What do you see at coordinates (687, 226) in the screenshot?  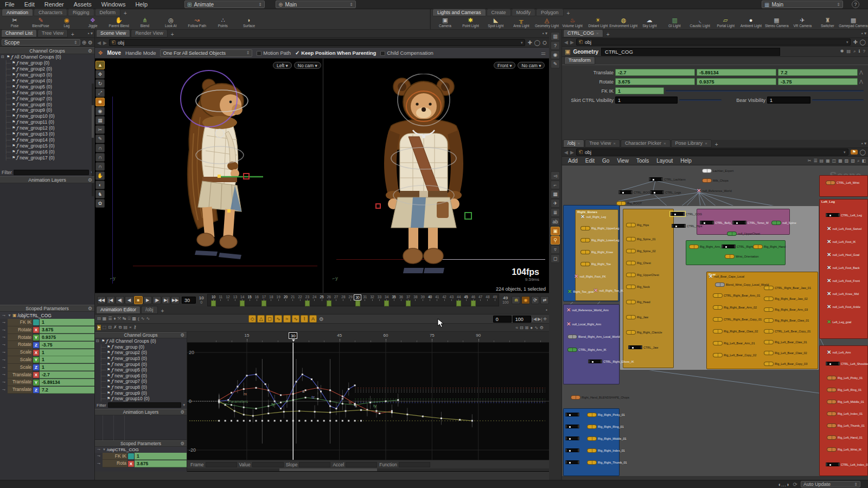 I see `node-ctrl_hips: CTRL_Hips` at bounding box center [687, 226].